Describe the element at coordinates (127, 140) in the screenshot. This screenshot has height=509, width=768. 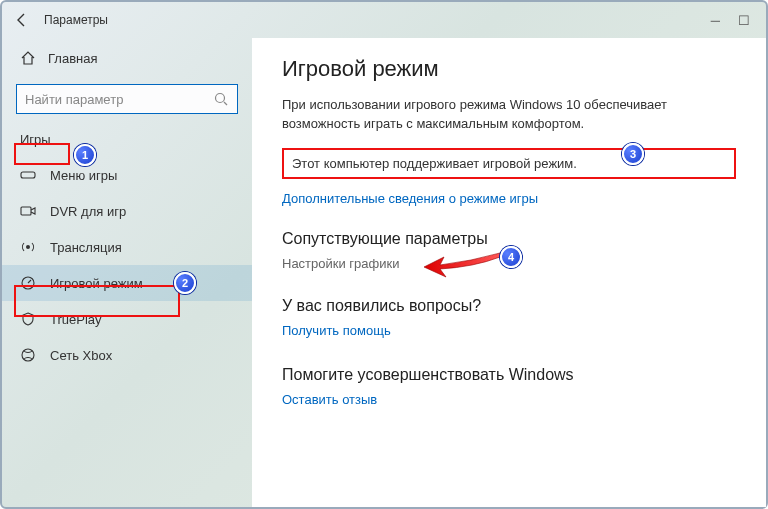
I see `category-label: Игры` at that location.